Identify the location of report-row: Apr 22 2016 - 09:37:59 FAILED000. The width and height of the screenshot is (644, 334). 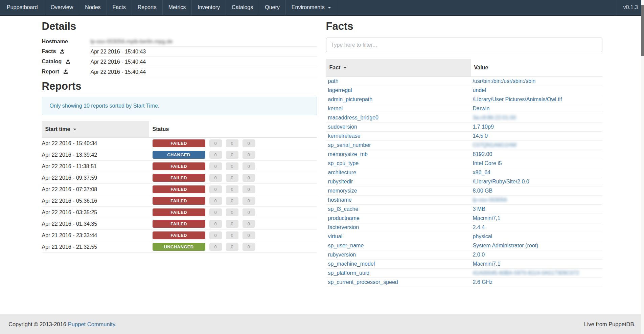
(179, 178).